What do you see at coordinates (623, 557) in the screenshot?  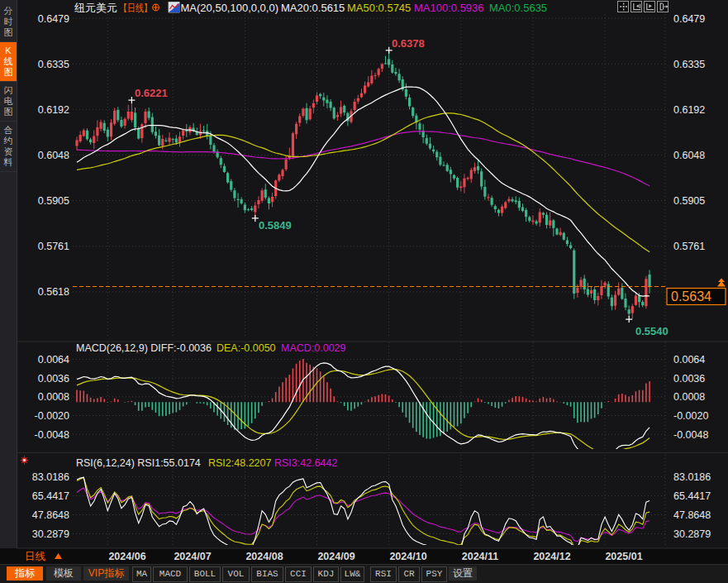 I see `svg-text: 2025/01` at bounding box center [623, 557].